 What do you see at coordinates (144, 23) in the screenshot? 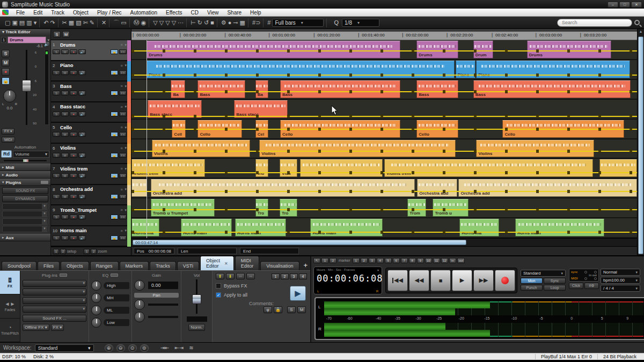
I see `loop-object-icon: ◉` at bounding box center [144, 23].